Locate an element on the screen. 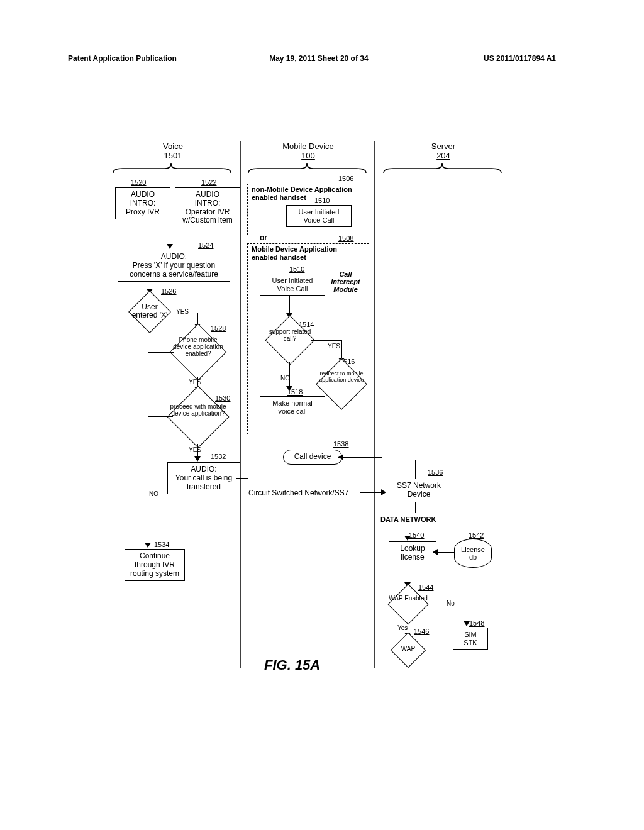 This screenshot has width=644, height=830. line-1530-yes-down is located at coordinates (197, 451).